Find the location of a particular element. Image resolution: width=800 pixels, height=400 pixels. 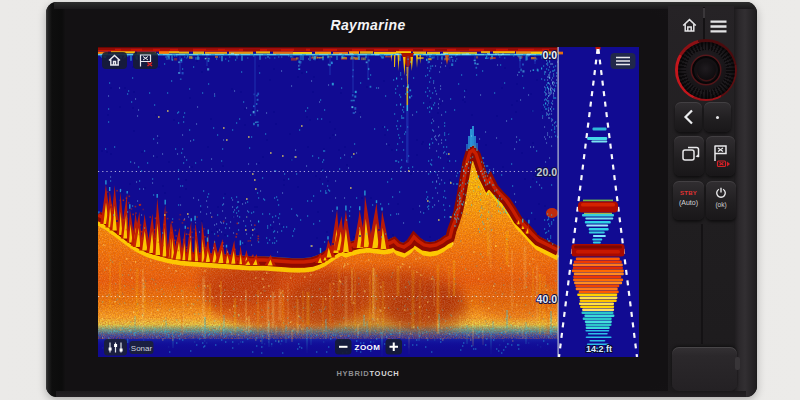

svg-text: Sonar is located at coordinates (142, 348).